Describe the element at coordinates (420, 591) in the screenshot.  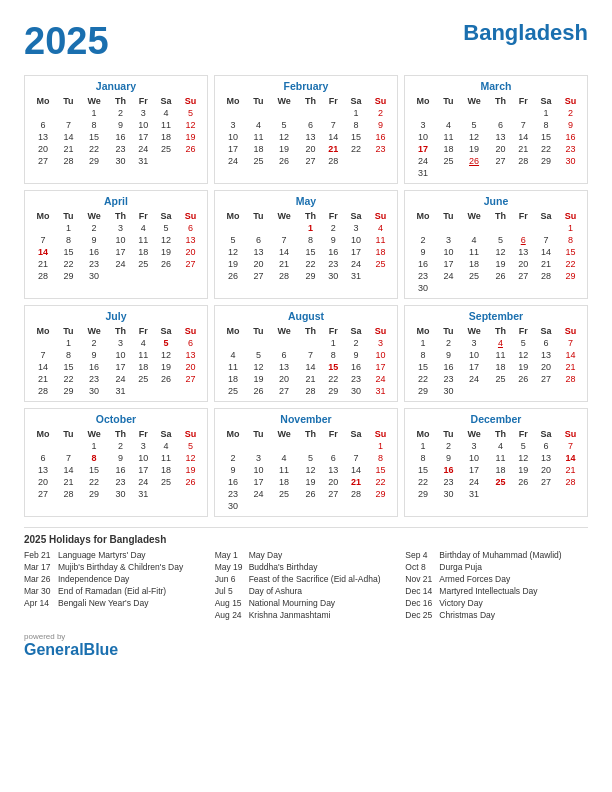
I see `holiday-date: Dec 14` at that location.